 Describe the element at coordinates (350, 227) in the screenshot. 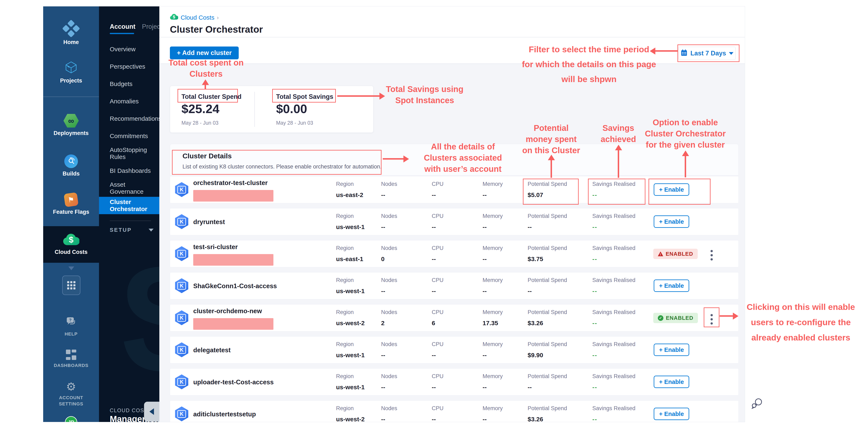

I see `cell-value: us-west-1` at that location.